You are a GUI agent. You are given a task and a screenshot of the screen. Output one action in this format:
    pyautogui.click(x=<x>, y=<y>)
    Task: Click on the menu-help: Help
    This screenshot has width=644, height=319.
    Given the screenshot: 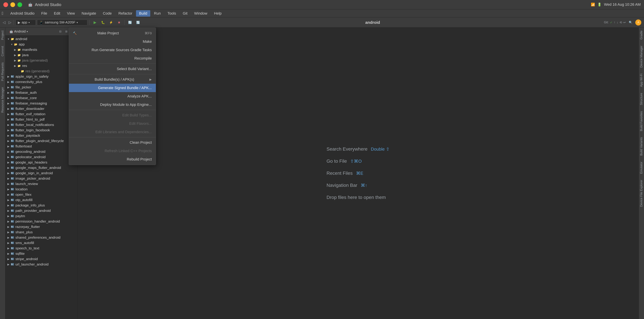 What is the action you would take?
    pyautogui.click(x=218, y=14)
    